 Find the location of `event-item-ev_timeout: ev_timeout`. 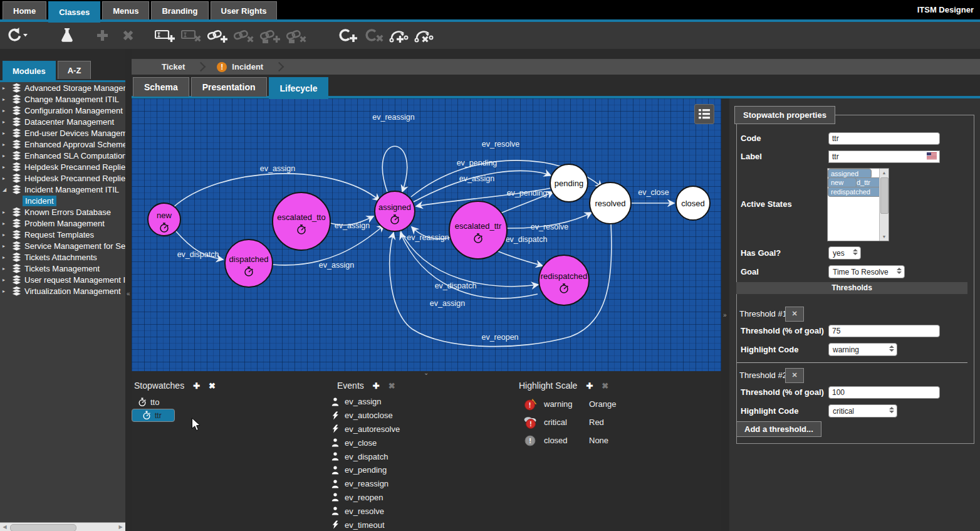

event-item-ev_timeout: ev_timeout is located at coordinates (420, 524).